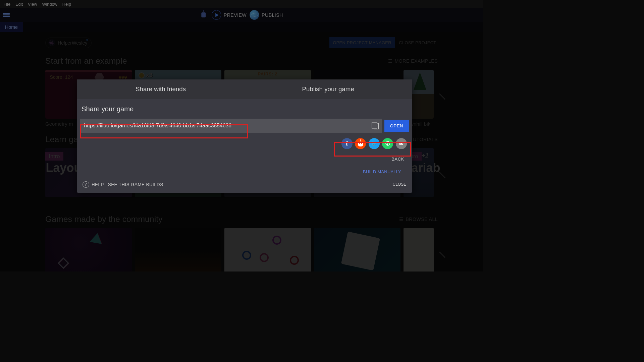  Describe the element at coordinates (98, 184) in the screenshot. I see `help-link: HELP` at that location.